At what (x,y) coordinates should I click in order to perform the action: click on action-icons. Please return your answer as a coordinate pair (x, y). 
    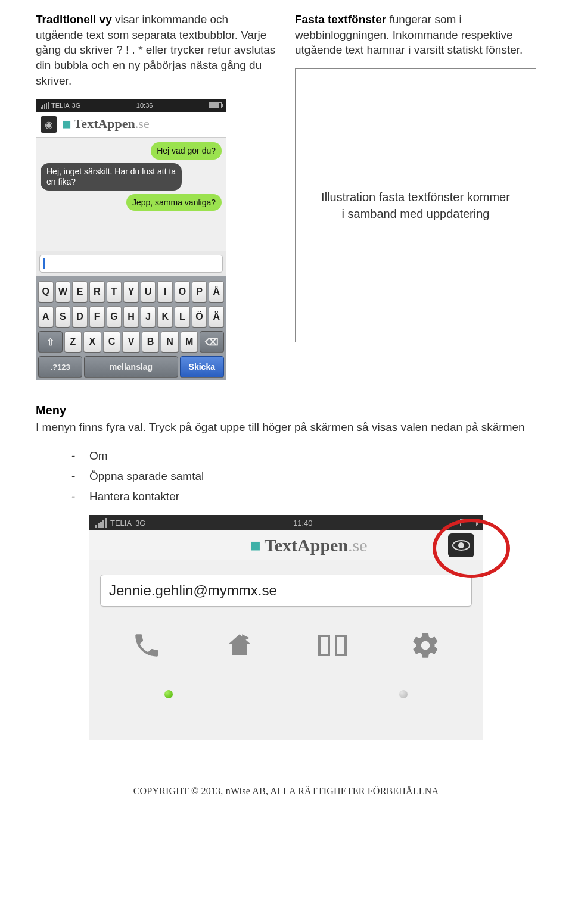
    Looking at the image, I should click on (286, 645).